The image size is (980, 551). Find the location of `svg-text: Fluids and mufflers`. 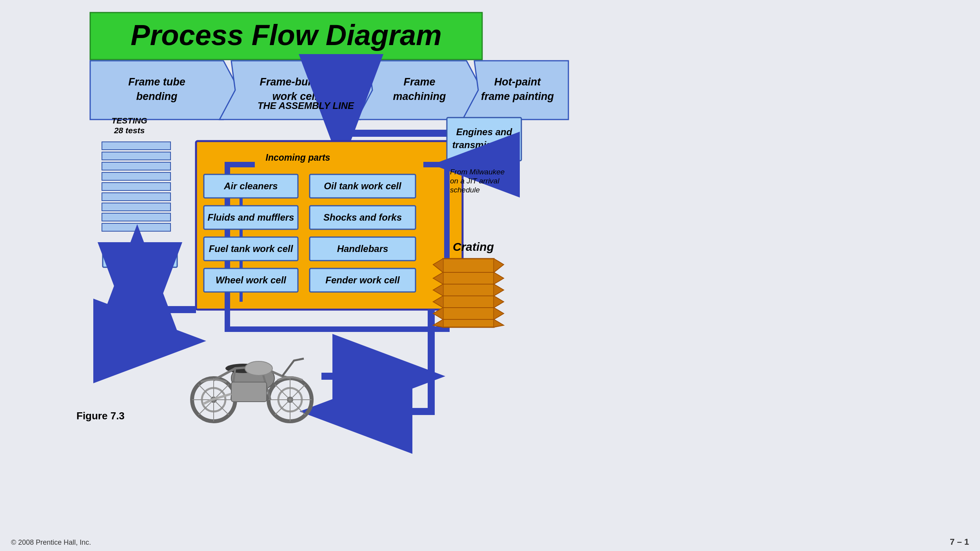

svg-text: Fluids and mufflers is located at coordinates (251, 217).